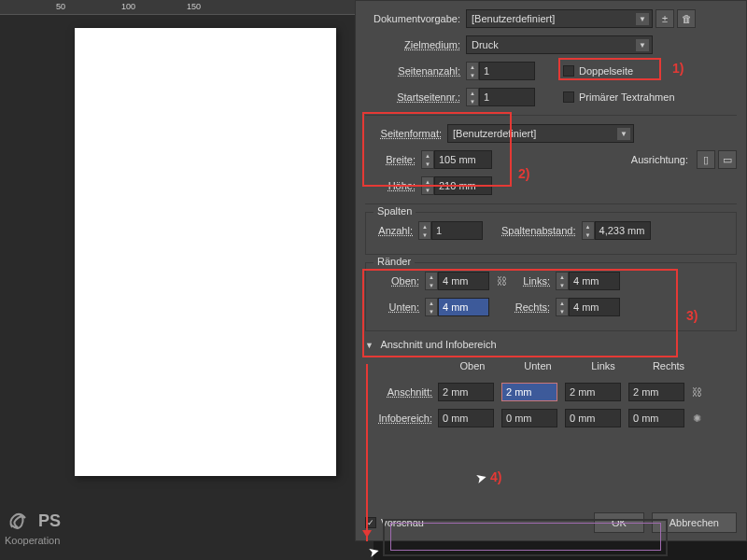  What do you see at coordinates (623, 231) in the screenshot?
I see `gutter-input: 4,233 mm` at bounding box center [623, 231].